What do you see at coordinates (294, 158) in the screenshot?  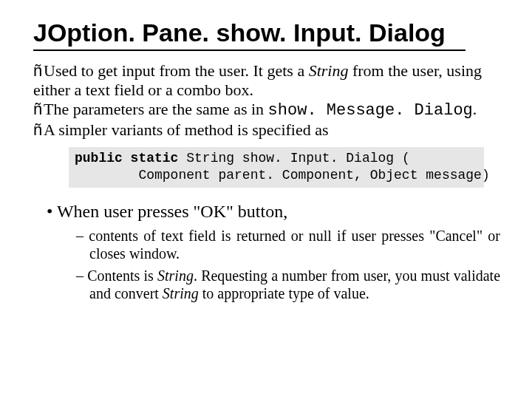 I see `code-line1-rest: String show. Input. Dialog (` at bounding box center [294, 158].